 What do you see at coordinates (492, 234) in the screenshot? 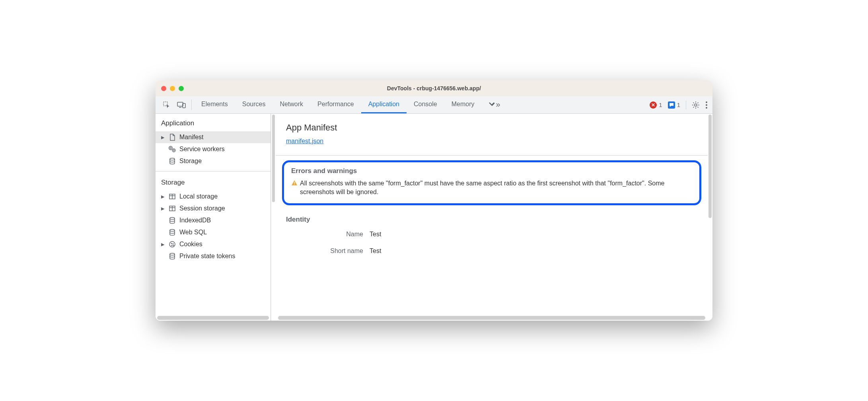
I see `identity-row-name: Name Test` at bounding box center [492, 234].